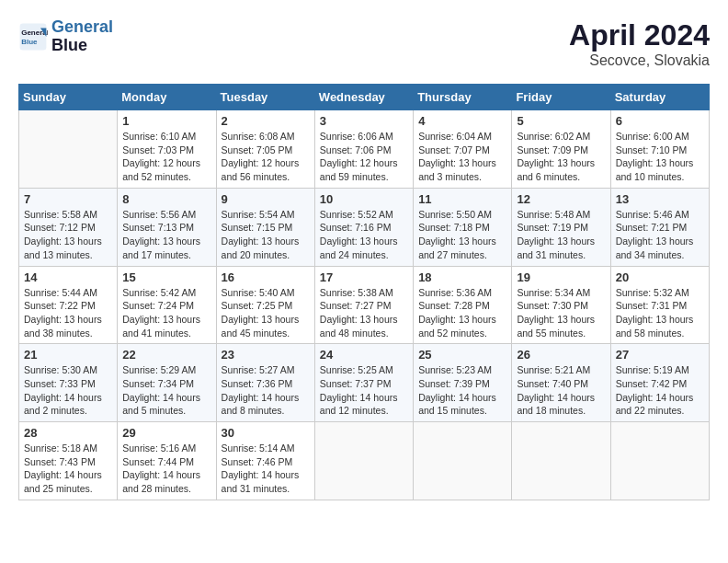 The height and width of the screenshot is (563, 728). I want to click on calendar-cell: 12Sunrise: 5:48 AMSunset: 7:19 PMDayligh…, so click(561, 226).